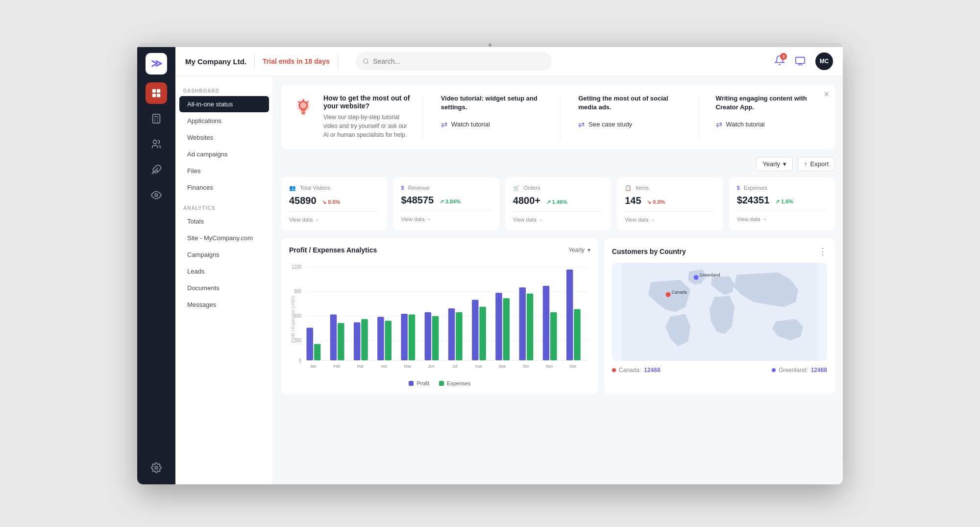 The image size is (980, 527). What do you see at coordinates (450, 201) in the screenshot?
I see `stat-change-revenue: ↗ 3.84%` at bounding box center [450, 201].